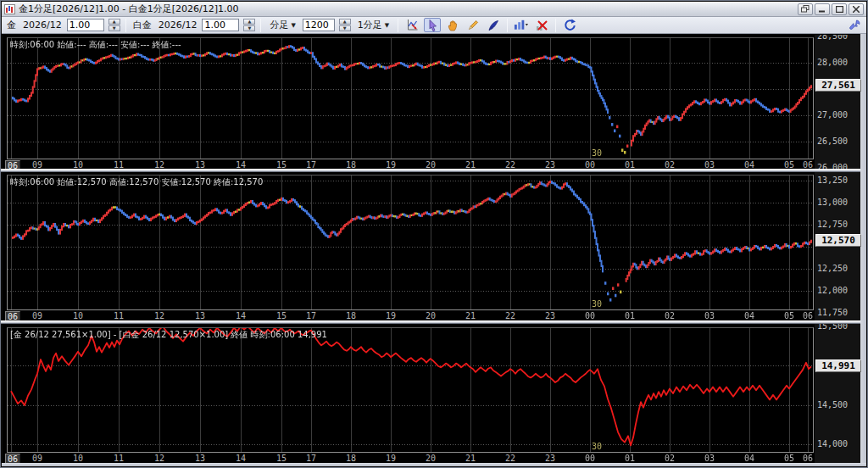 The width and height of the screenshot is (868, 468). I want to click on panel-info-text: [金 26/12 27,561×1.00] - [白金 26/12 12,570…, so click(169, 335).